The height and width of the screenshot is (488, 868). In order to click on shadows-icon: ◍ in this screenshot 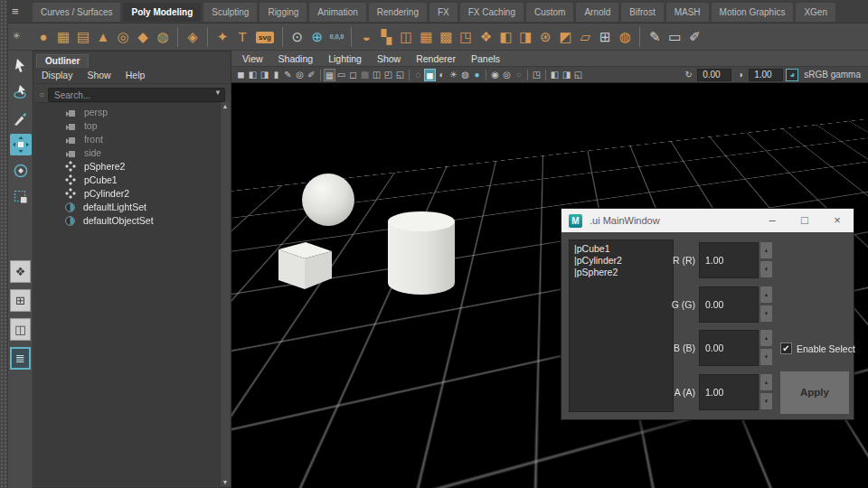, I will do `click(465, 75)`.